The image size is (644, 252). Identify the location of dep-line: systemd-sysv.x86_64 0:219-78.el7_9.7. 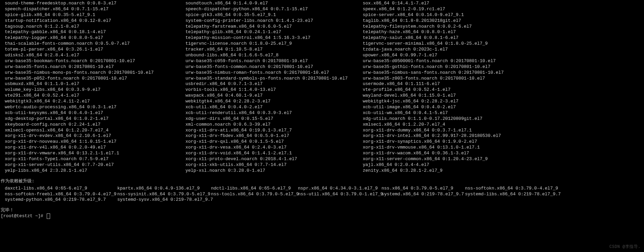
(164, 200).